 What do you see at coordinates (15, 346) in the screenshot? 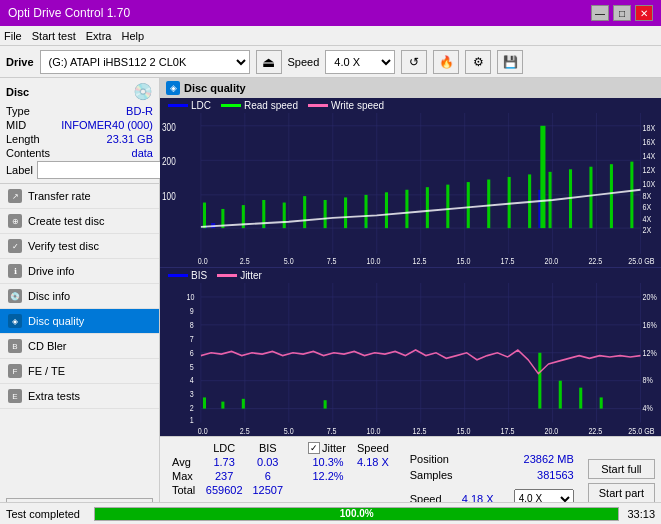
I see `cd-bler-icon: B` at bounding box center [15, 346].